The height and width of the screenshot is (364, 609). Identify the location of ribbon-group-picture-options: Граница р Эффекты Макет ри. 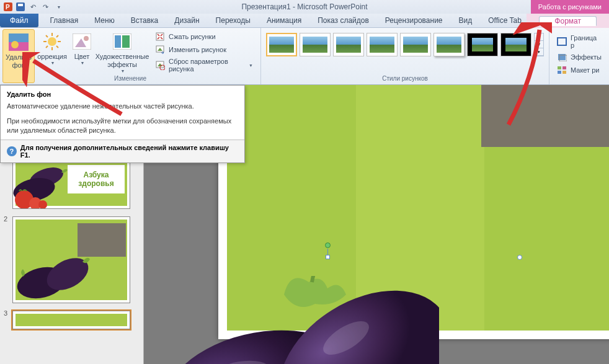
(579, 56).